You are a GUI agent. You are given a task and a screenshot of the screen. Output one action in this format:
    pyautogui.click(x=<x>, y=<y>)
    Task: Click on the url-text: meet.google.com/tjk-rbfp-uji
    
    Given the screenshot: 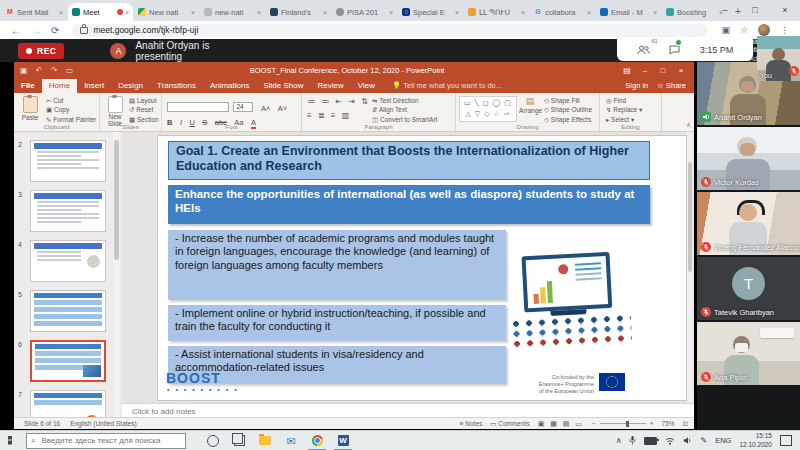 What is the action you would take?
    pyautogui.click(x=146, y=30)
    